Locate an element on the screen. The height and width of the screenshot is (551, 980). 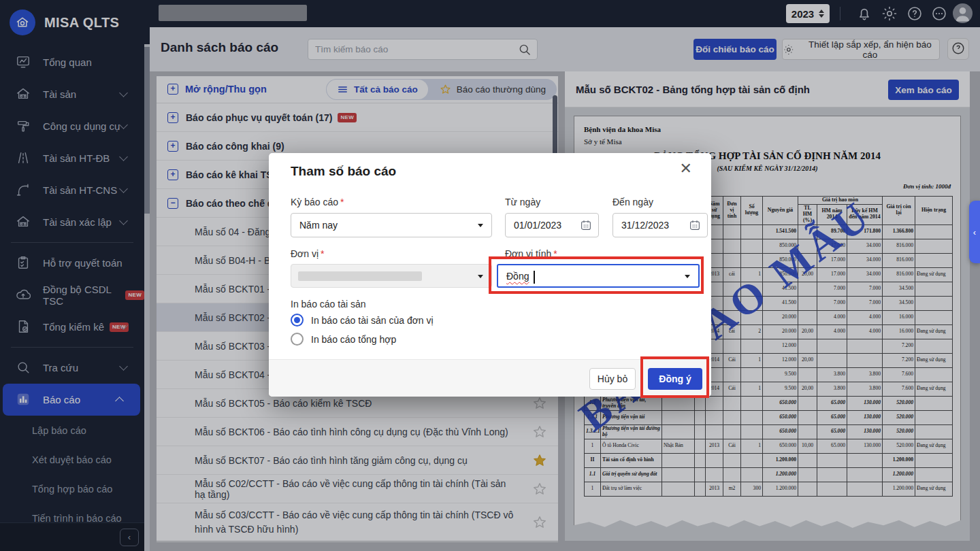
modal-footer: Hủy bỏ Đồng ý is located at coordinates (490, 378).